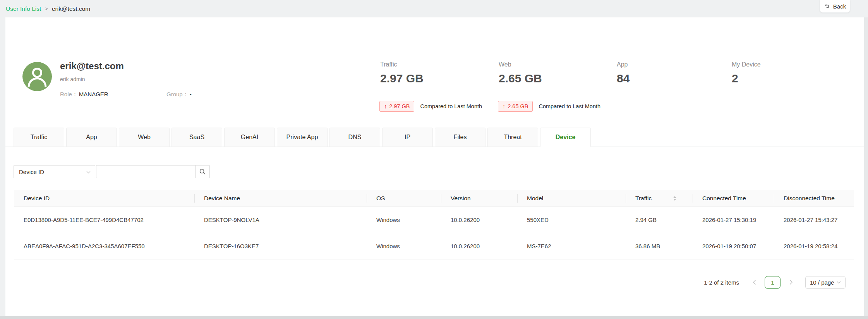 This screenshot has height=319, width=868. I want to click on column-header-device-id: Device ID, so click(105, 198).